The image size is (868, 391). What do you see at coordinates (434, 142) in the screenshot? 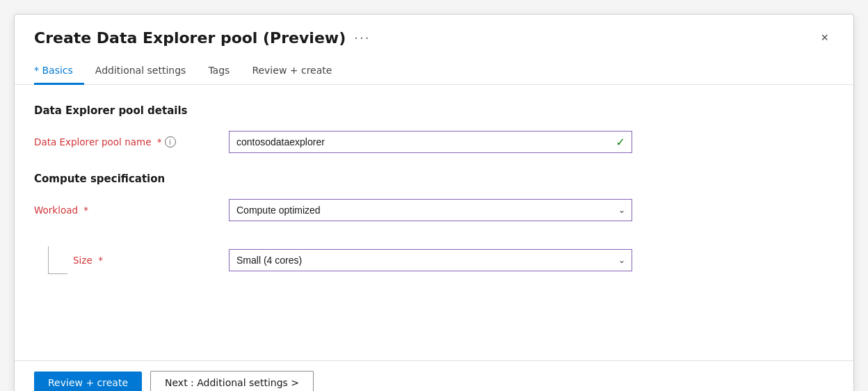
I see `pool-name-group: Data Explorer pool name * i ✓` at bounding box center [434, 142].